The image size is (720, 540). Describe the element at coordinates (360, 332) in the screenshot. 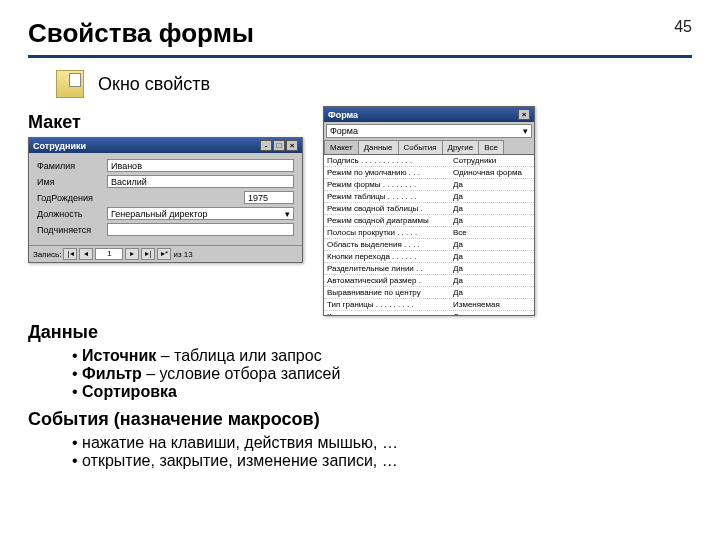

I see `section-data: Данные` at that location.